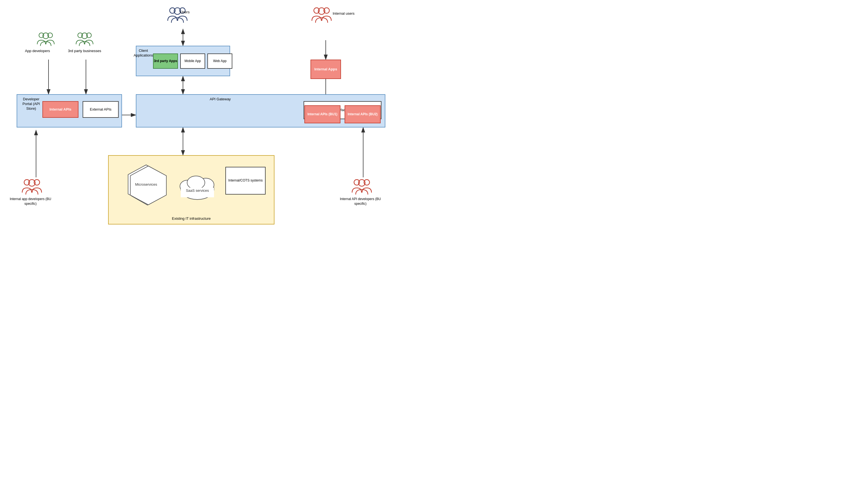  What do you see at coordinates (220, 61) in the screenshot?
I see `web-app-box: Web App` at bounding box center [220, 61].